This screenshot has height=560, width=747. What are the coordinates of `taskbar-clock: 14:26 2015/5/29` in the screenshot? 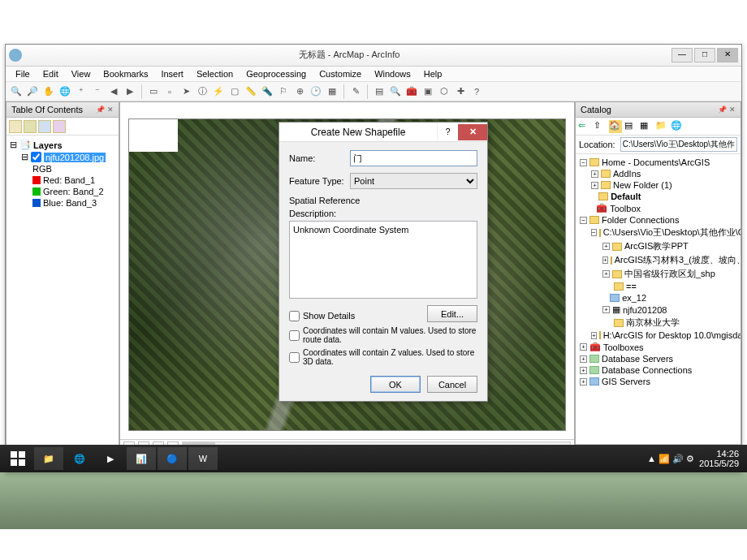 It's located at (719, 459).